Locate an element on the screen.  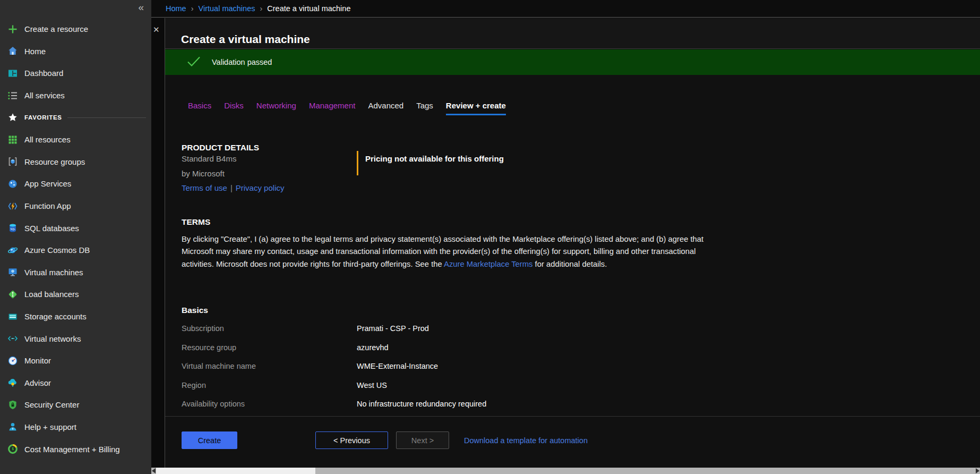
next-button: Next > is located at coordinates (423, 440).